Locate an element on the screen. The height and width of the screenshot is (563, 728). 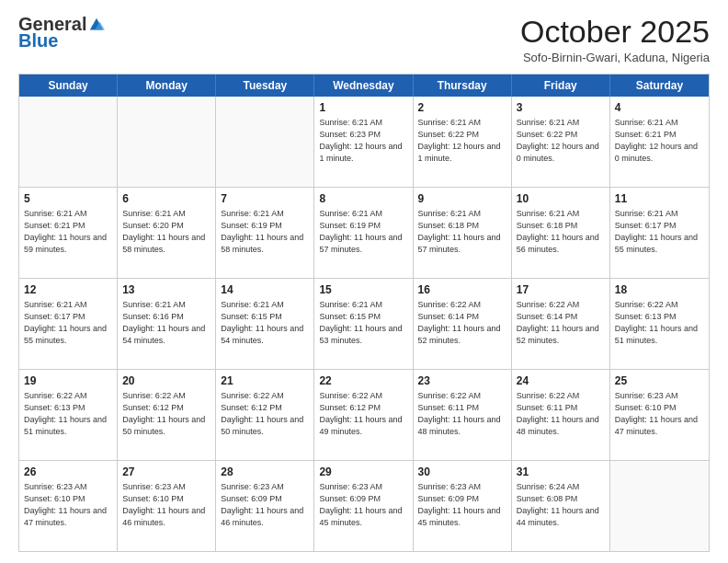
calendar-cell: 20Sunrise: 6:22 AM Sunset: 6:12 PM Dayli… is located at coordinates (167, 415).